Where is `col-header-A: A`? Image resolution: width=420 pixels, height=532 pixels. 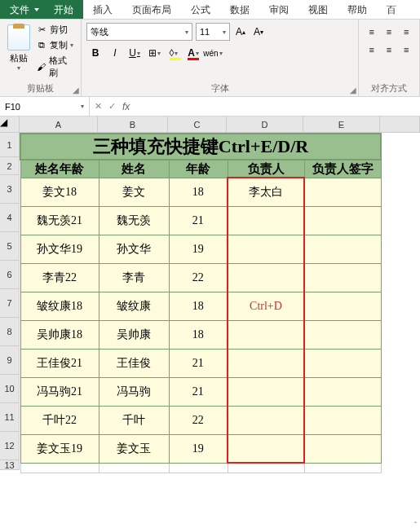 col-header-A: A is located at coordinates (59, 125).